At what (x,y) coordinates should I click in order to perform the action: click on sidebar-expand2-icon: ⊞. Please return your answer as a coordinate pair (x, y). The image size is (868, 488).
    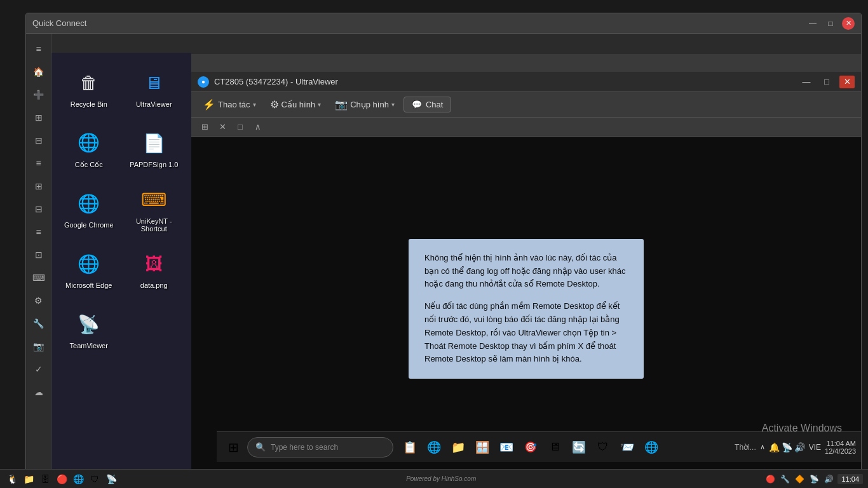
    Looking at the image, I should click on (39, 186).